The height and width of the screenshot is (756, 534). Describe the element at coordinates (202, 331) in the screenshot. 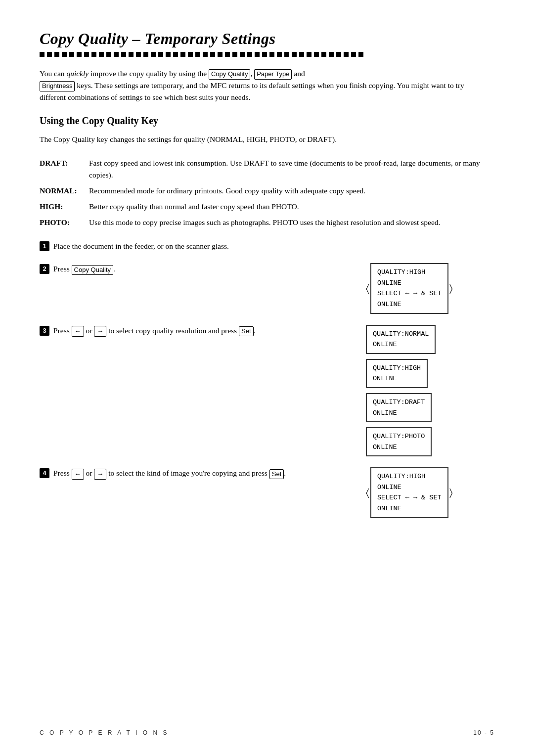

I see `step-3-text-col: Press ← or → to select copy quality reso…` at that location.